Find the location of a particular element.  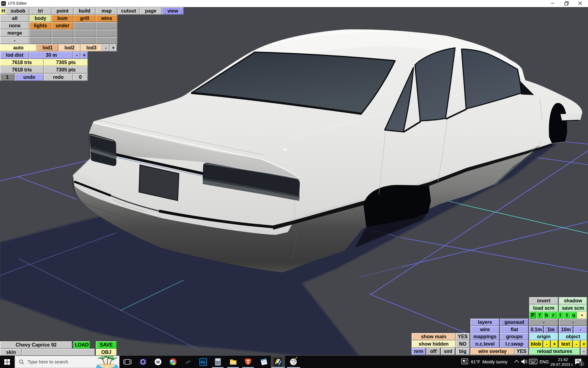

svg-text: ENG is located at coordinates (544, 362).